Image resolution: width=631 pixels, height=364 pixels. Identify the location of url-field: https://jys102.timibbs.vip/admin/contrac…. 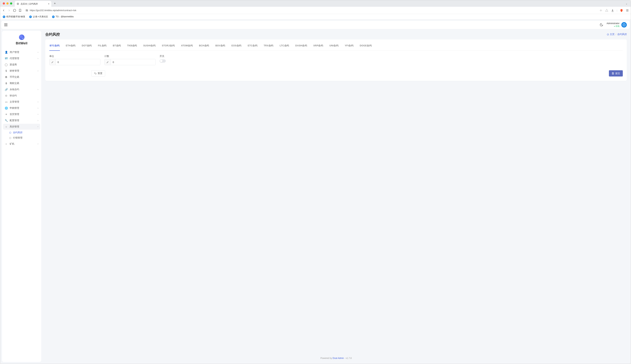
(310, 10).